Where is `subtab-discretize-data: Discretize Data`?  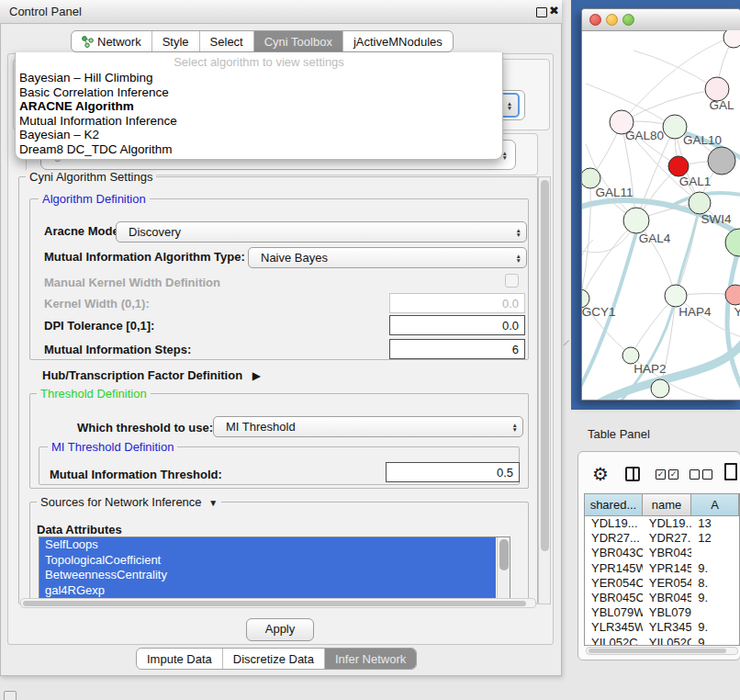
subtab-discretize-data: Discretize Data is located at coordinates (274, 659).